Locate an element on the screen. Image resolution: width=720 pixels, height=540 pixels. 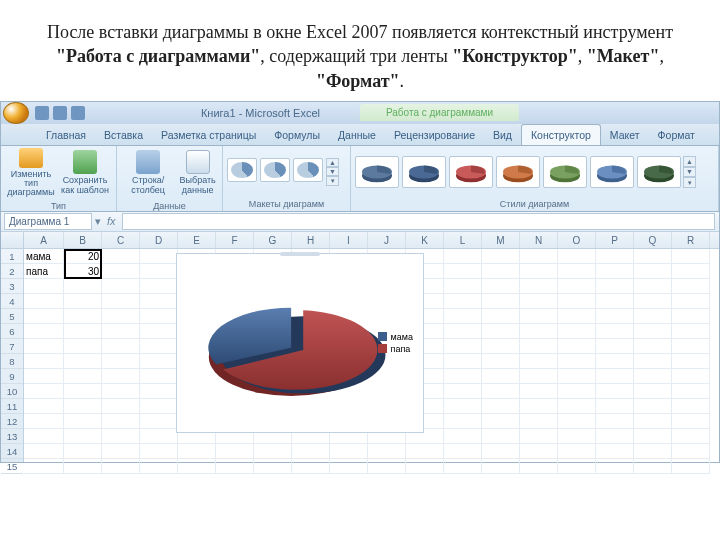
redo-icon is located at coordinates (78, 113).